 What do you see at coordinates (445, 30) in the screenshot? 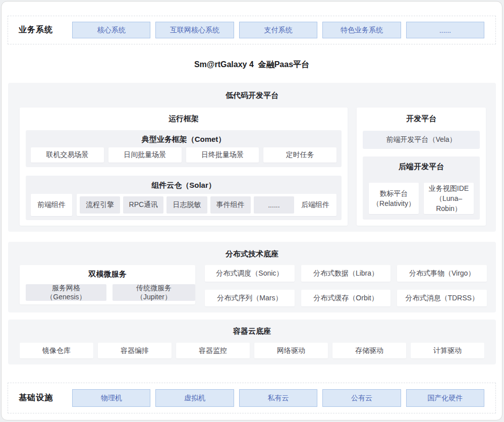
I see `business-system-more: ......` at bounding box center [445, 30].